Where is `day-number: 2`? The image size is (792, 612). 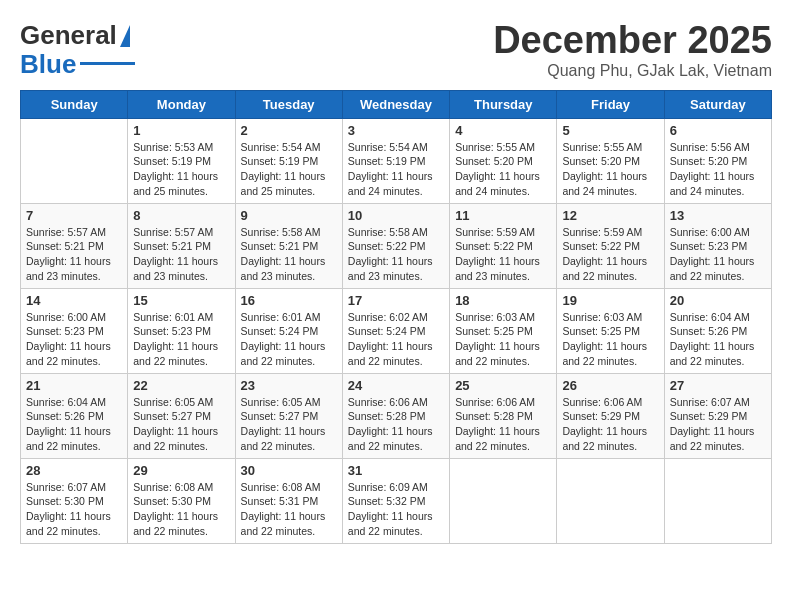 day-number: 2 is located at coordinates (289, 130).